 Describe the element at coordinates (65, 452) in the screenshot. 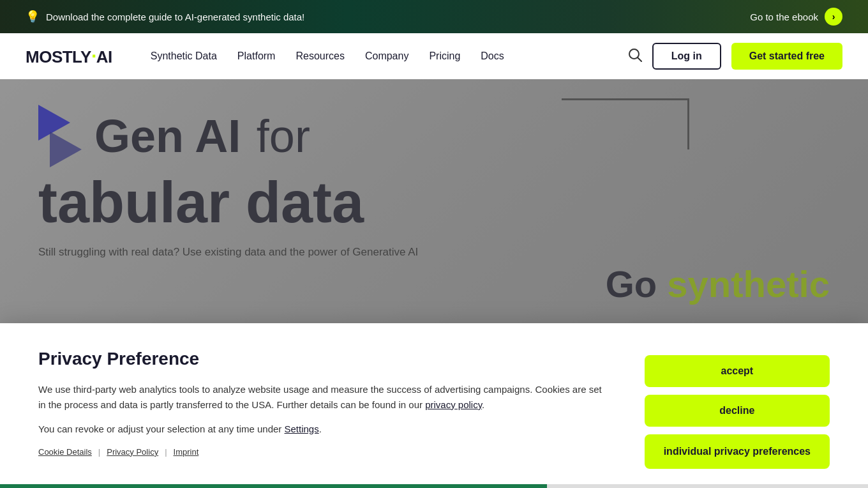

I see `cookie-details-link: Cookie Details` at that location.